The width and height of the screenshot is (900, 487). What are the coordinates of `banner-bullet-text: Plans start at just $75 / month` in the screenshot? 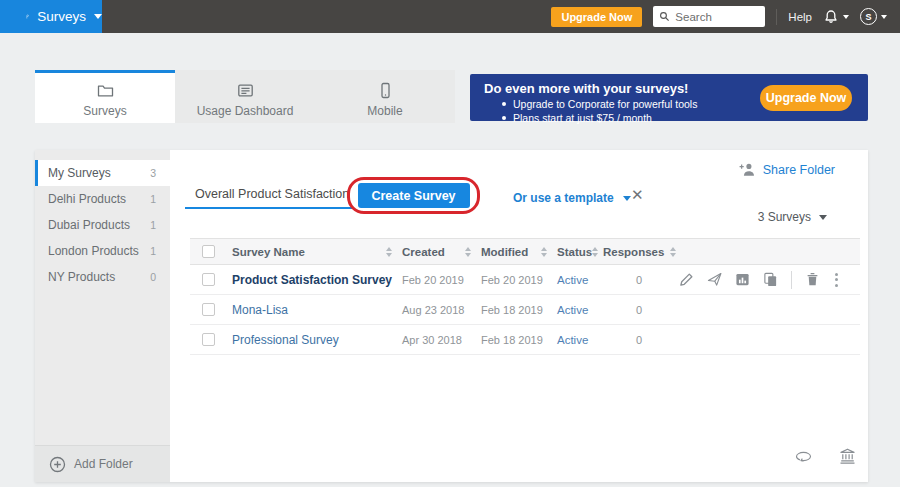 It's located at (582, 118).